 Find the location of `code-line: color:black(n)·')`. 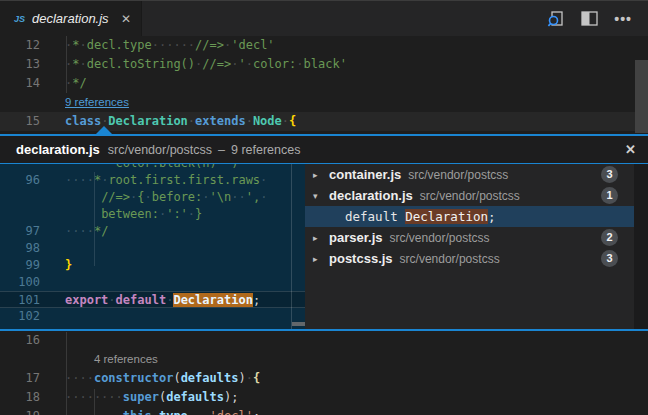

code-line: color:black(n)·') is located at coordinates (152, 168).